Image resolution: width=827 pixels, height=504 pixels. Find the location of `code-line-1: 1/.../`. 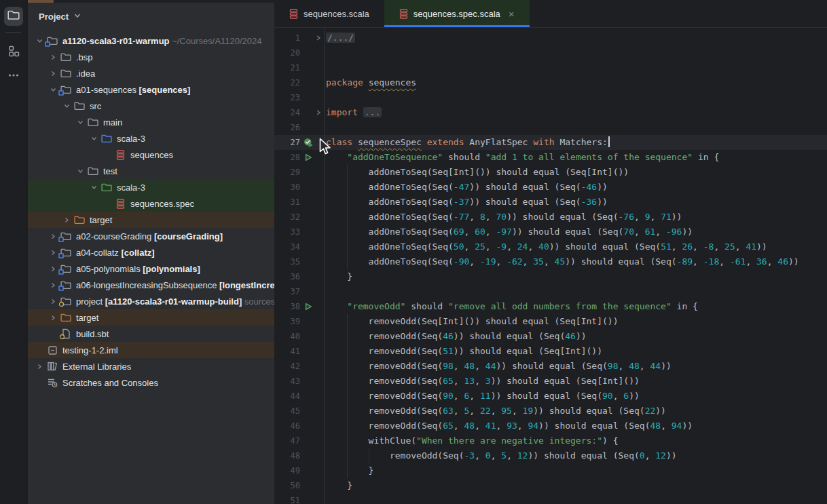

code-line-1: 1/.../ is located at coordinates (551, 38).